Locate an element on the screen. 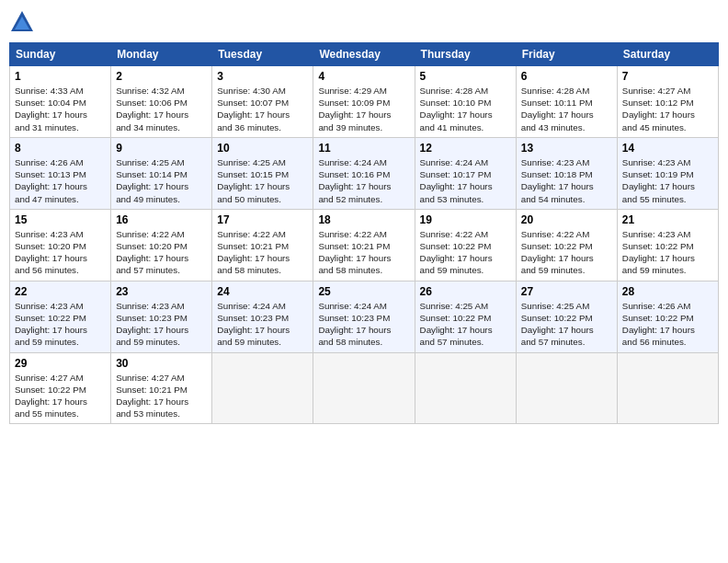 The image size is (728, 563). day-number: 5 is located at coordinates (465, 76).